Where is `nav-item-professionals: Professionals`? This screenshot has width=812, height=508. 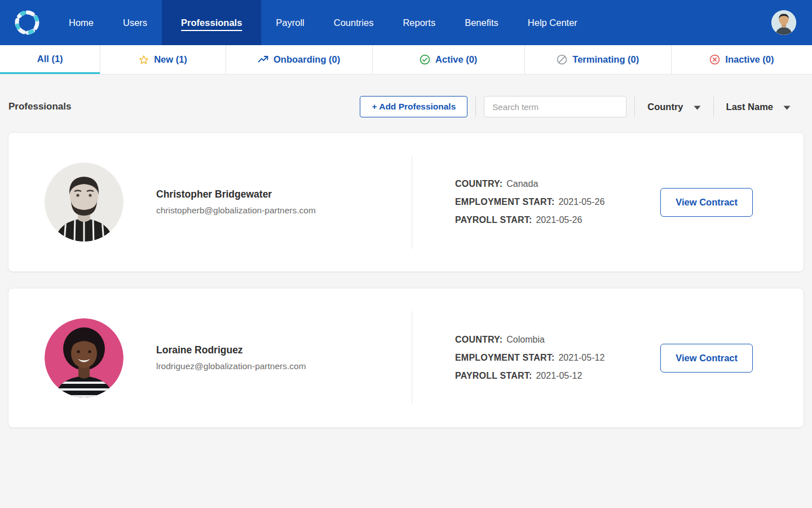 nav-item-professionals: Professionals is located at coordinates (211, 23).